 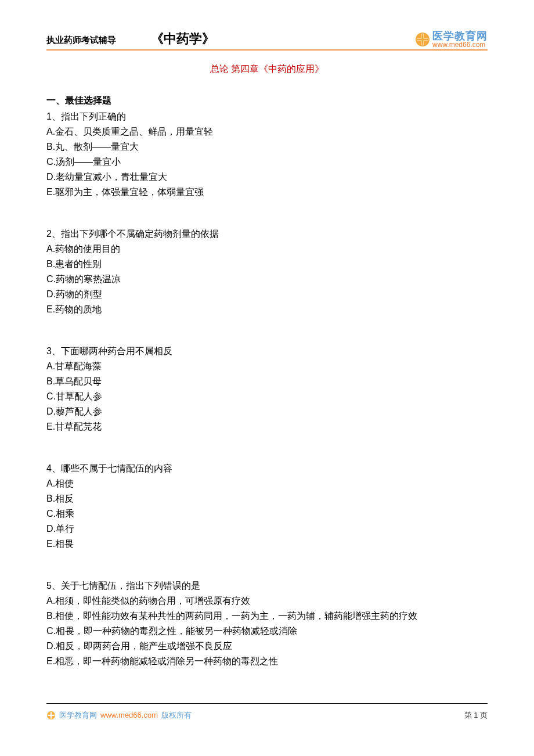 What do you see at coordinates (267, 69) in the screenshot?
I see `chapter-title: 总论 第四章《中药的应用》` at bounding box center [267, 69].